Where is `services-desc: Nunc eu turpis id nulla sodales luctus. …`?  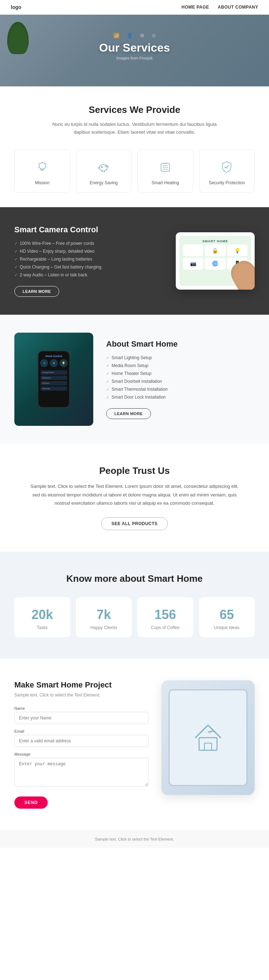 services-desc: Nunc eu turpis id nulla sodales luctus. … is located at coordinates (135, 129).